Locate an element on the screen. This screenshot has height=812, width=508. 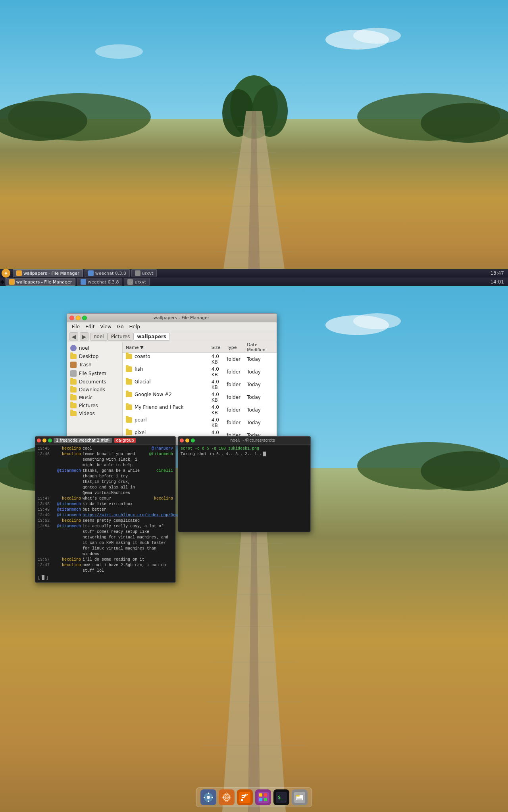
col-name: Name ▼ is located at coordinates (165, 347).